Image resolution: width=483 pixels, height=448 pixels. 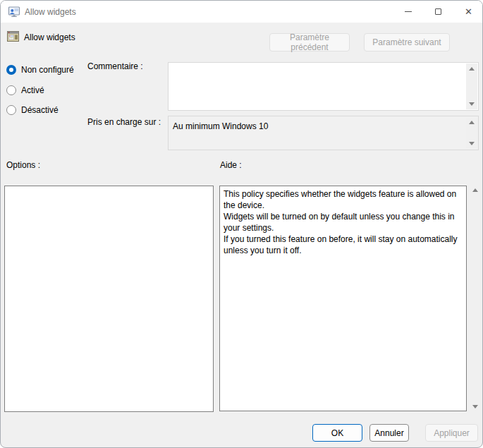 What do you see at coordinates (13, 37) in the screenshot?
I see `admin-template-icon` at bounding box center [13, 37].